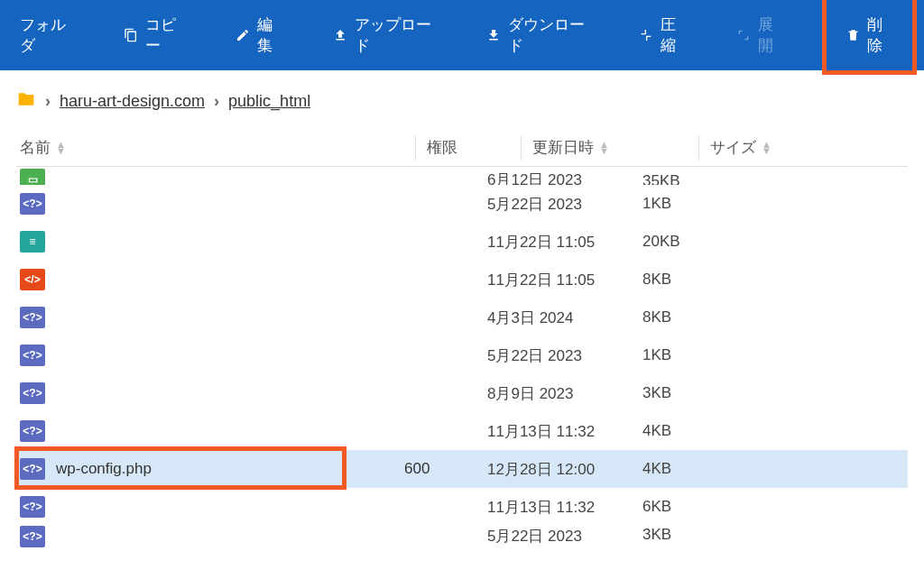  What do you see at coordinates (385, 35) in the screenshot?
I see `upload-button: アップロード` at bounding box center [385, 35].